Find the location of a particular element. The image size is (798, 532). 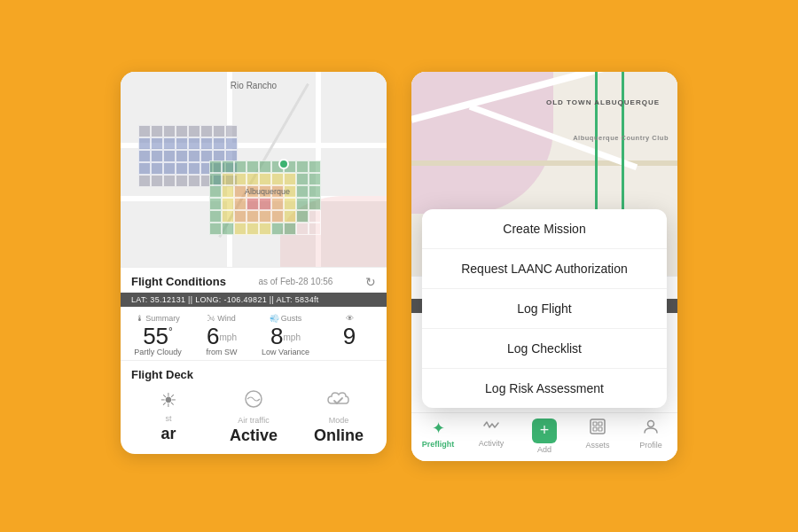

flight-conditions-date: as of Feb-28 10:56 is located at coordinates (295, 282).